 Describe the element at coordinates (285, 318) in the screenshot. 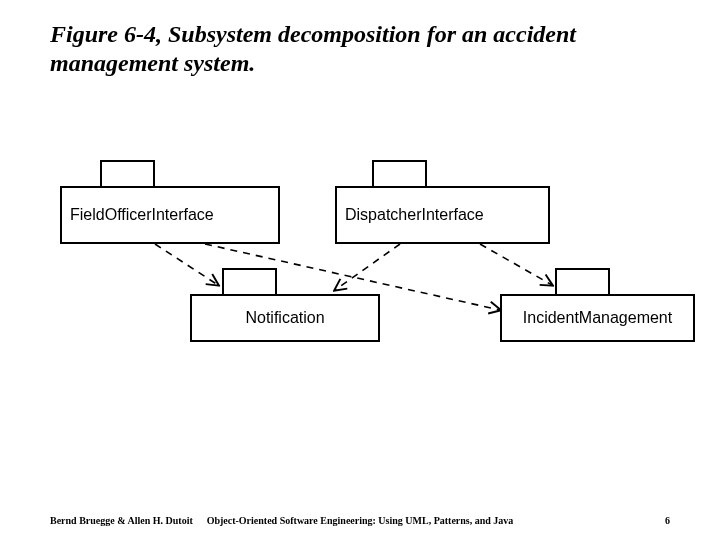

I see `package-notification: Notification` at that location.